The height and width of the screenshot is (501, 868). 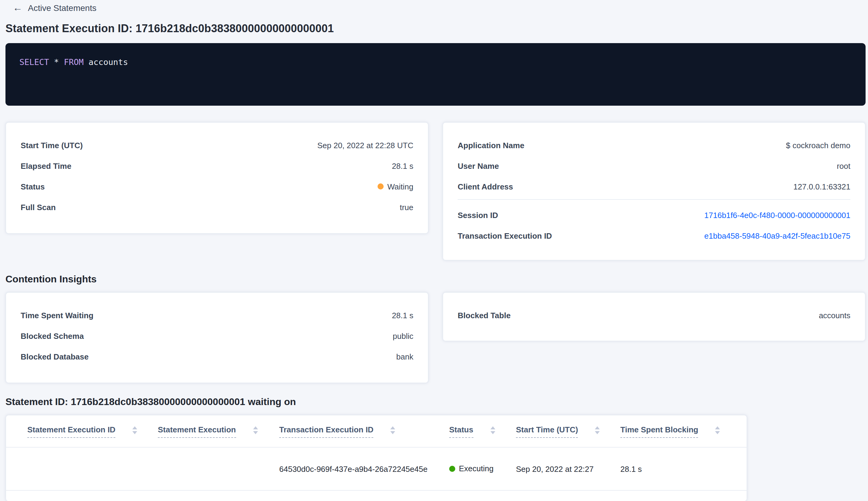 I want to click on column-header-label: Statement Execution ID, so click(x=71, y=431).